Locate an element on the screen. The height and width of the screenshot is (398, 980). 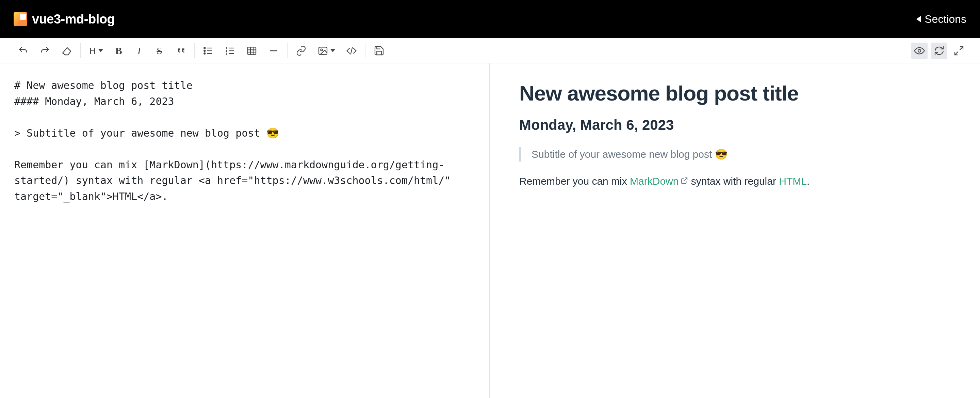
arrow-left-icon is located at coordinates (919, 19).